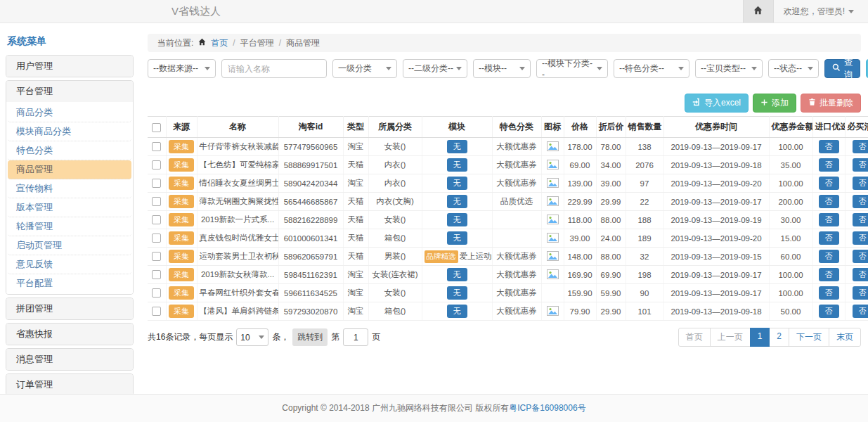 The width and height of the screenshot is (868, 422). What do you see at coordinates (729, 69) in the screenshot?
I see `filter-item-type: --宝贝类型--` at bounding box center [729, 69].